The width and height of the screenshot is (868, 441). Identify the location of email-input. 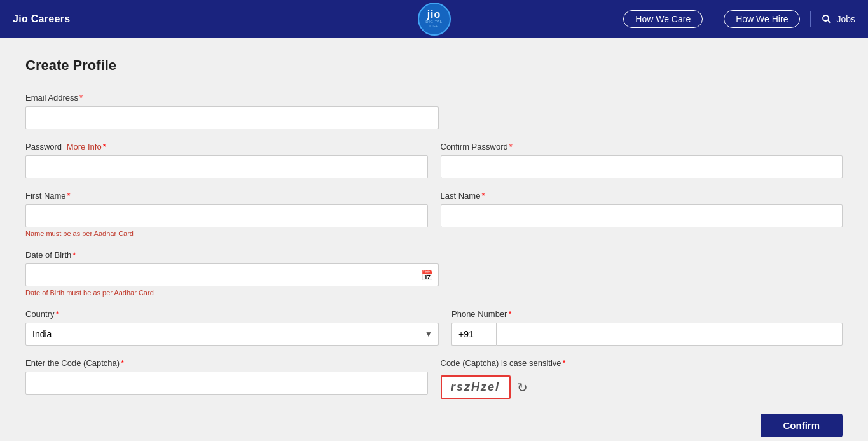
(232, 118).